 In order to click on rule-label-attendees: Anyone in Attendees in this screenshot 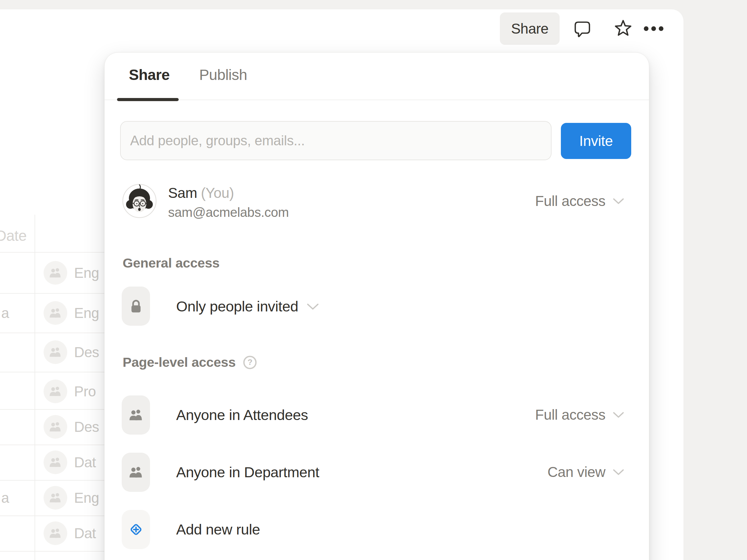, I will do `click(242, 415)`.